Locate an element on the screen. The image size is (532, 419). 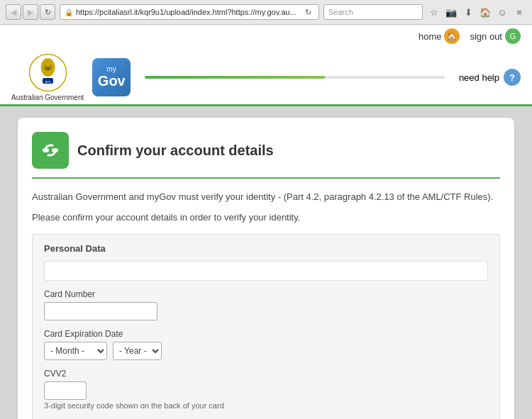
card-header: Confirm your account details is located at coordinates (266, 155).